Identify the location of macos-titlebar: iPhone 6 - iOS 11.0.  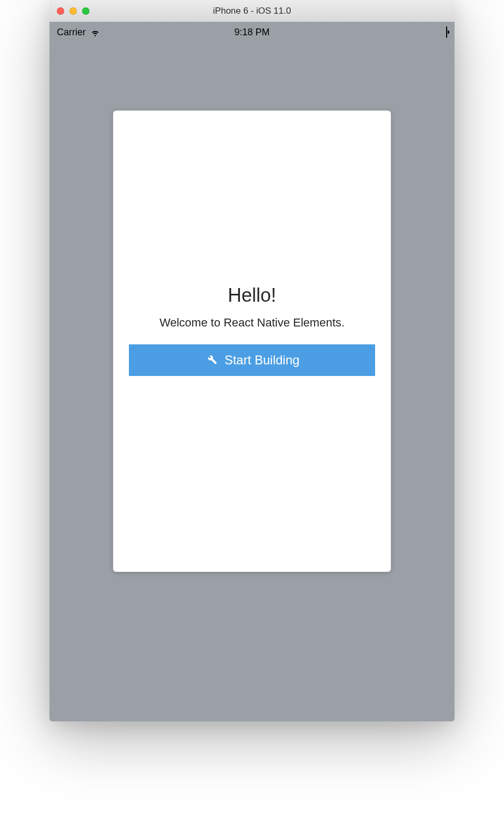
(252, 11).